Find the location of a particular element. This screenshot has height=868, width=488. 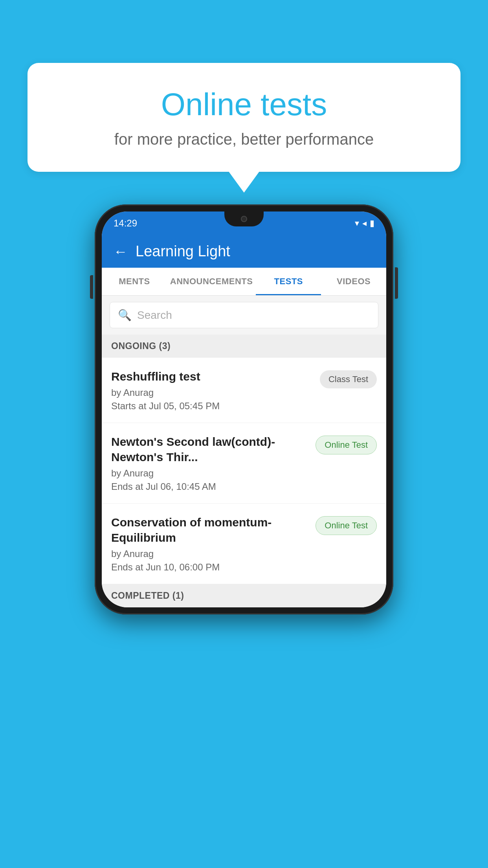

bubble-subtitle: for more practice, better performance is located at coordinates (244, 139).